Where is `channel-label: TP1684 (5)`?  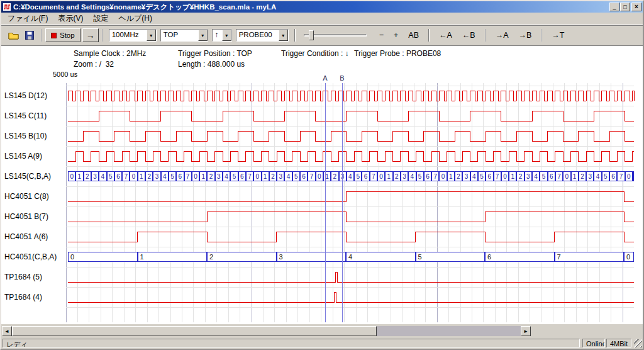
channel-label: TP1684 (5) is located at coordinates (23, 277).